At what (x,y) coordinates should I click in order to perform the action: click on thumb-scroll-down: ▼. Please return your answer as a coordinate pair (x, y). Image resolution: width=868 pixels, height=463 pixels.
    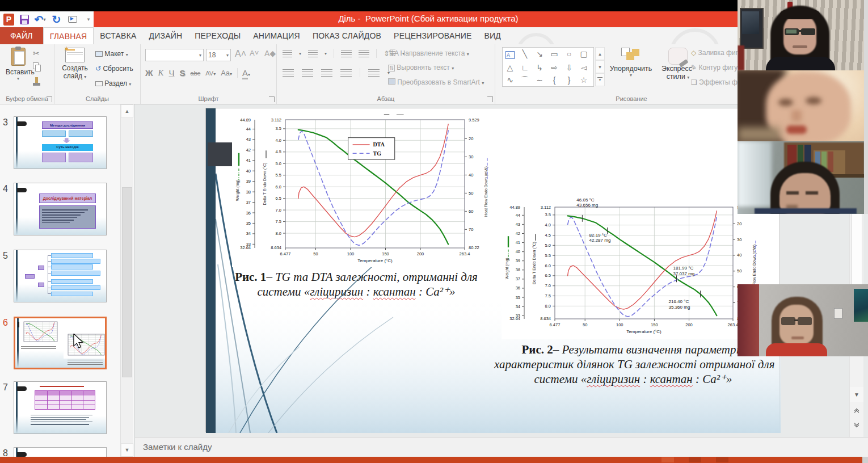
    Looking at the image, I should click on (127, 450).